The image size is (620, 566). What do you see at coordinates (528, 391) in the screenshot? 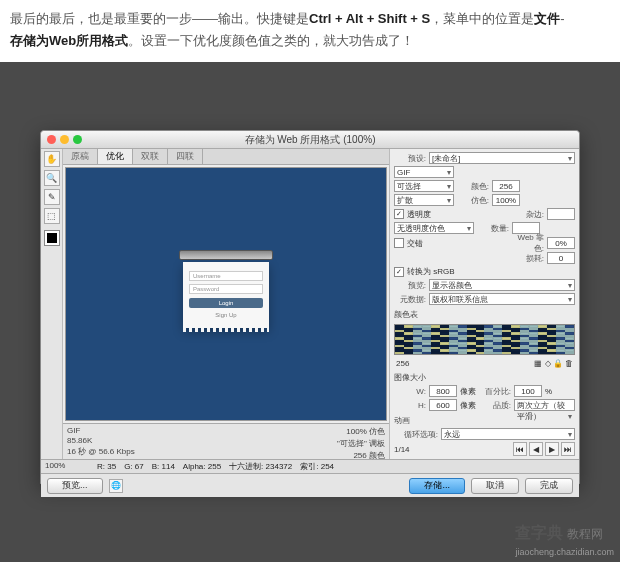
I see `percent-input: 100` at bounding box center [528, 391].